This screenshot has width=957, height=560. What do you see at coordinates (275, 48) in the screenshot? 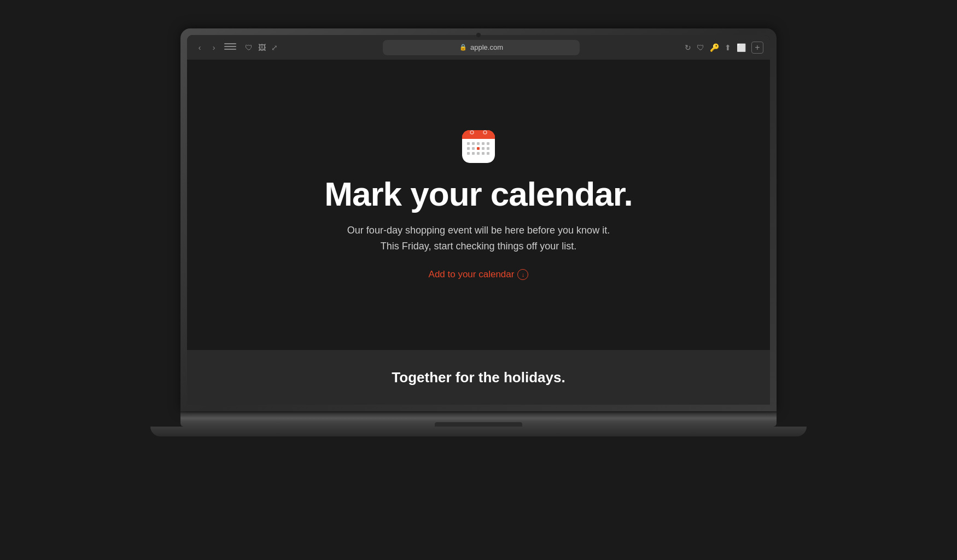
I see `extensions-icon: ⤢` at bounding box center [275, 48].